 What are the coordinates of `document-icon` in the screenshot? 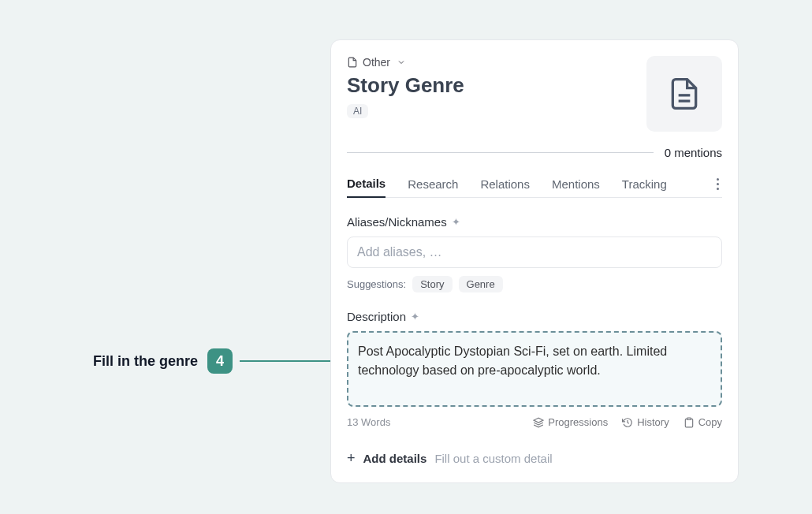 It's located at (684, 94).